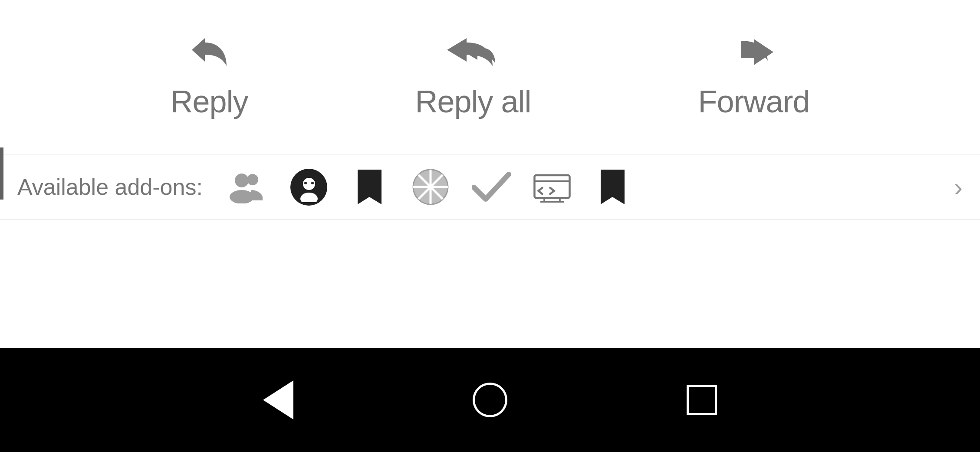 This screenshot has width=980, height=452. Describe the element at coordinates (473, 102) in the screenshot. I see `reply-all-label: Reply all` at that location.